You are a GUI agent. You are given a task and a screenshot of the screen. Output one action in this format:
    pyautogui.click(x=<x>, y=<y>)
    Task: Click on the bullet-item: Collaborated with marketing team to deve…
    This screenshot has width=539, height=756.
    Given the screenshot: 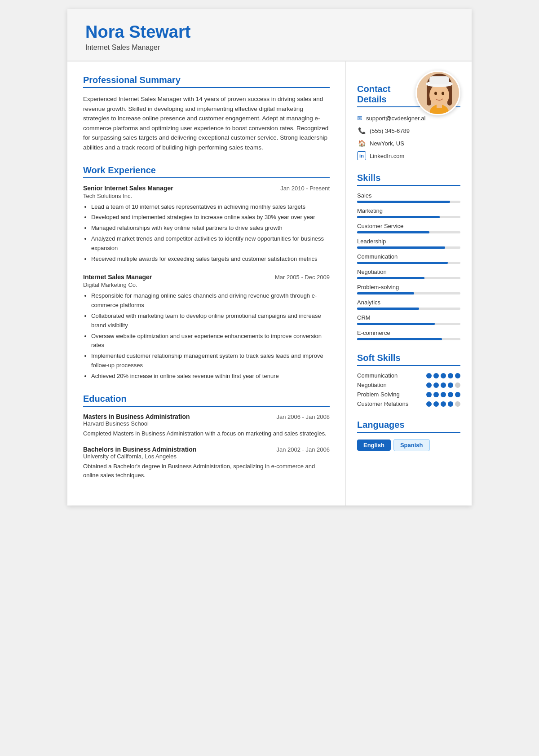 What is the action you would take?
    pyautogui.click(x=210, y=321)
    